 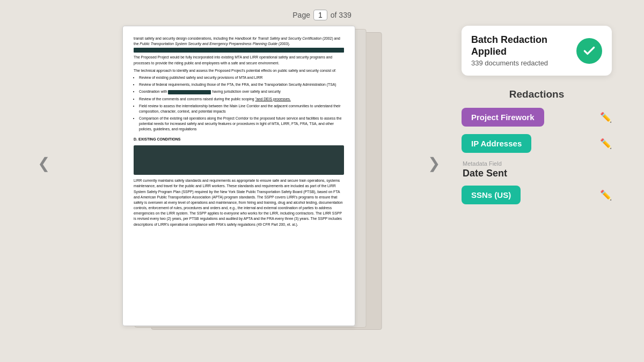 What do you see at coordinates (529, 119) in the screenshot?
I see `right-panel: Batch Redaction Applied 339 documents re…` at bounding box center [529, 119].